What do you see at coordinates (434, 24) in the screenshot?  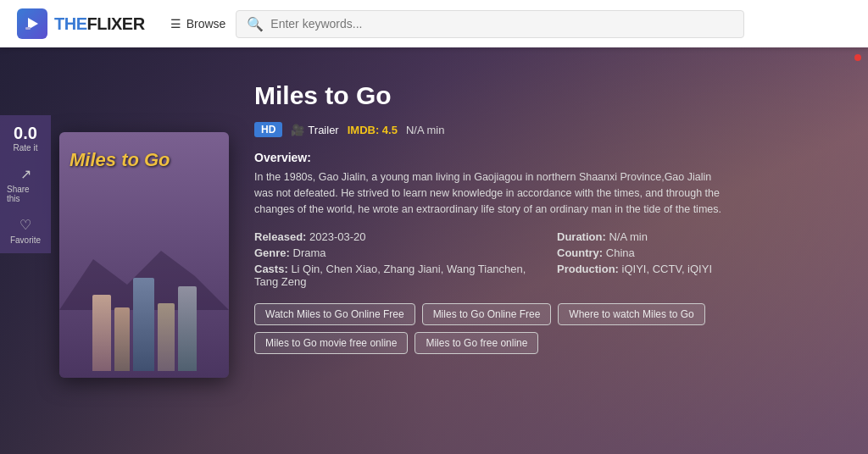 I see `header: THEFLIXER ☰ Browse 🔍` at bounding box center [434, 24].